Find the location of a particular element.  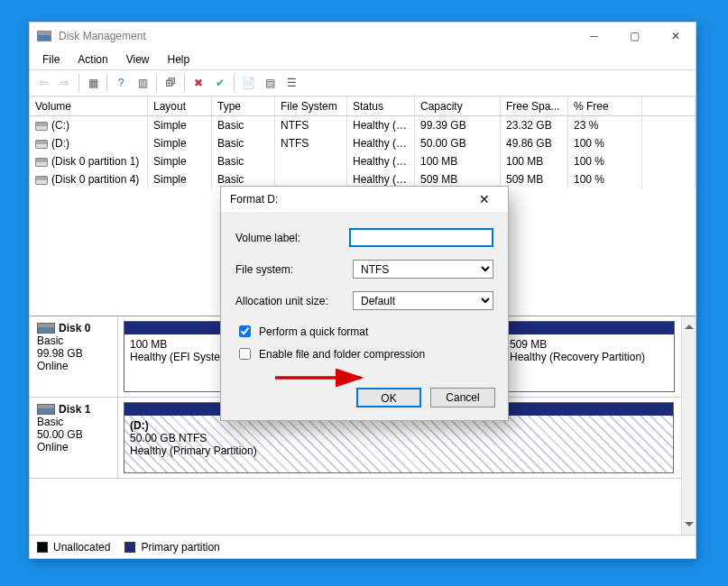

settings-icon: ▤ is located at coordinates (270, 83).